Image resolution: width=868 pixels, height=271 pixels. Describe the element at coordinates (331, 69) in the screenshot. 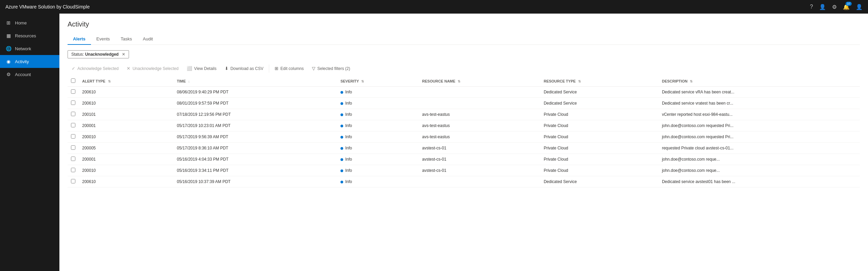

I see `selected-filters-button: ▽ Selected filters (2)` at that location.